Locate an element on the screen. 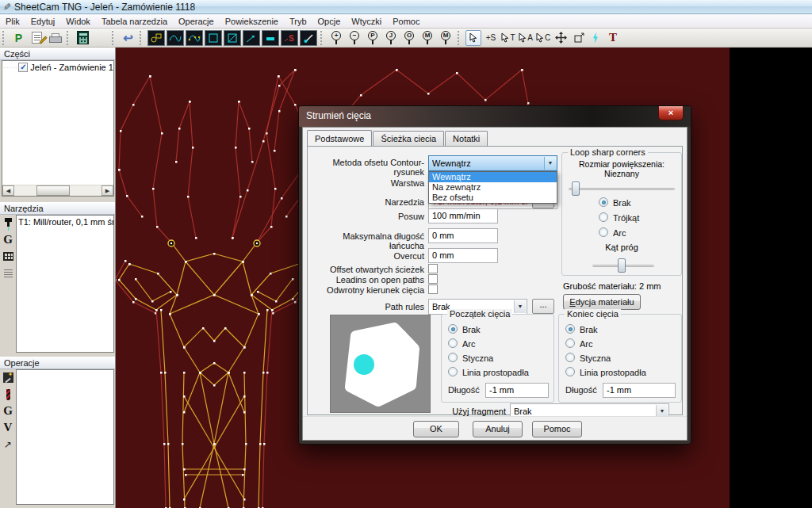 The image size is (812, 508). view-start-points-button: S is located at coordinates (289, 38).